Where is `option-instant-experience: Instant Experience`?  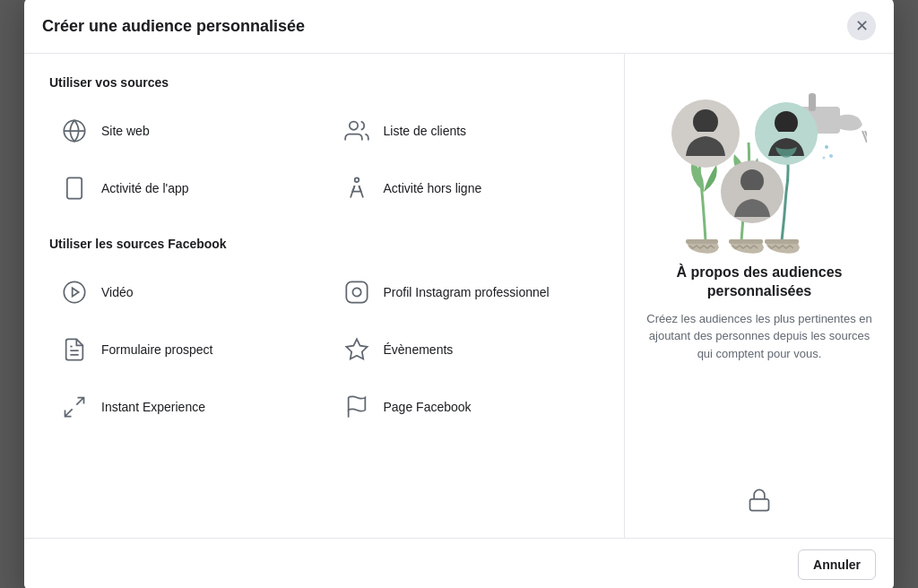 option-instant-experience: Instant Experience is located at coordinates (183, 407).